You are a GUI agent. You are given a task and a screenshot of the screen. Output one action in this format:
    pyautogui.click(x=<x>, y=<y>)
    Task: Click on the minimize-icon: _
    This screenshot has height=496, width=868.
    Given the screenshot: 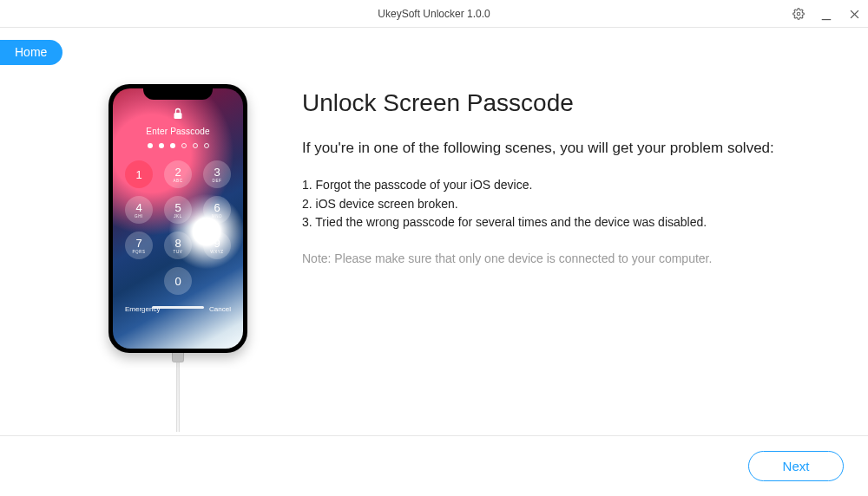 What is the action you would take?
    pyautogui.click(x=826, y=14)
    